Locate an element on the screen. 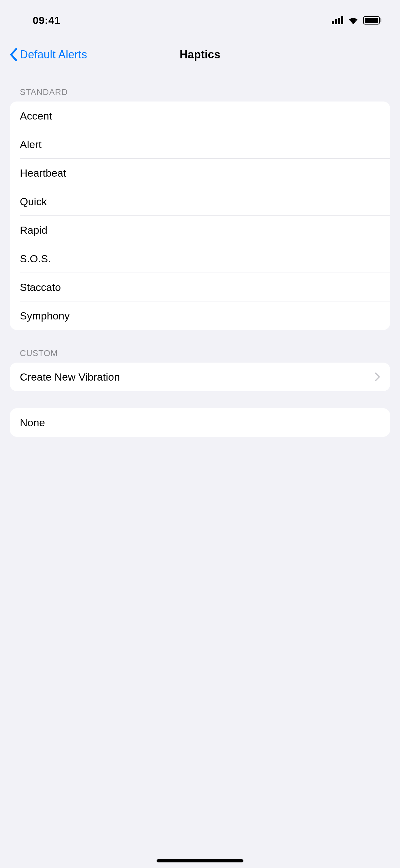  list-item-label: Accent is located at coordinates (36, 116).